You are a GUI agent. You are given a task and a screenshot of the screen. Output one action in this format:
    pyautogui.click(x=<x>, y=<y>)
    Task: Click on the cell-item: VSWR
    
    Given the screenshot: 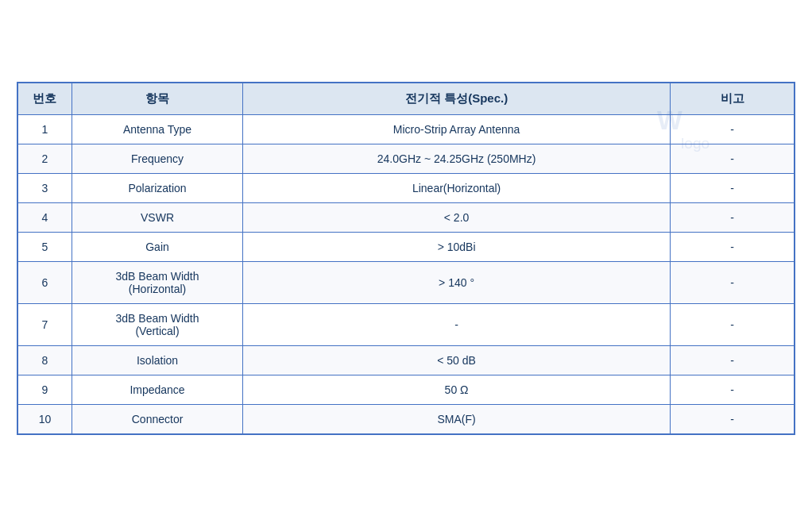 What is the action you would take?
    pyautogui.click(x=157, y=218)
    